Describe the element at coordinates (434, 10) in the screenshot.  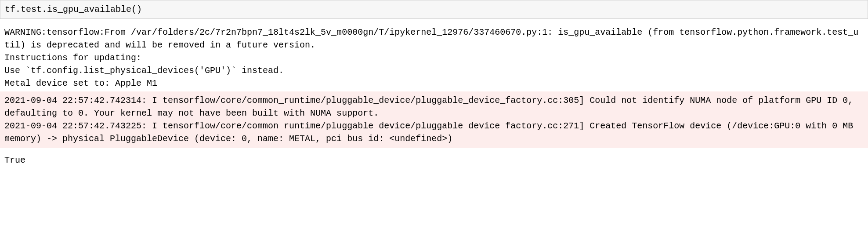
I see `code-input: tf.test.is_gpu_available()` at that location.